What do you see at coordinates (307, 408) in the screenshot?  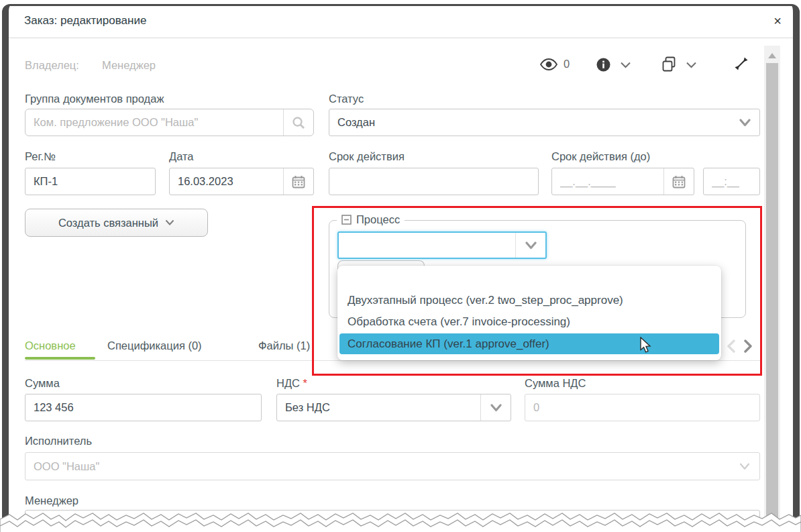 I see `vat-value: Без НДС` at bounding box center [307, 408].